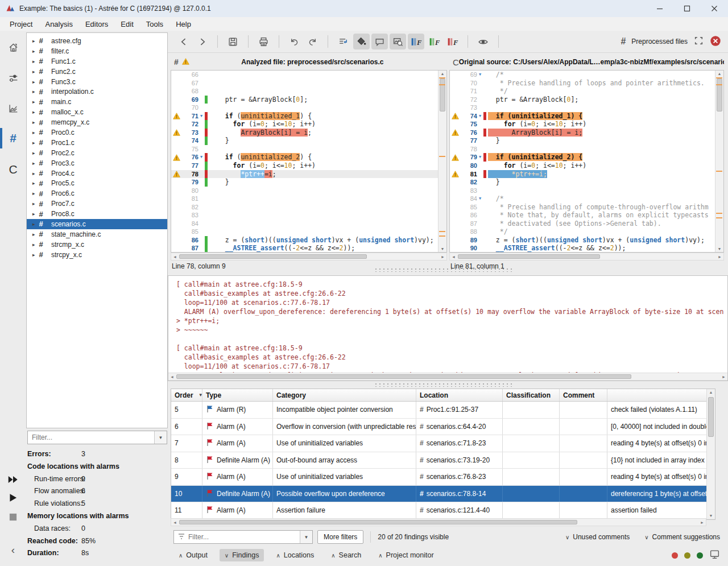 The height and width of the screenshot is (566, 728). I want to click on tree-item-Proc7-c: ▸#Proc7.c, so click(97, 204).